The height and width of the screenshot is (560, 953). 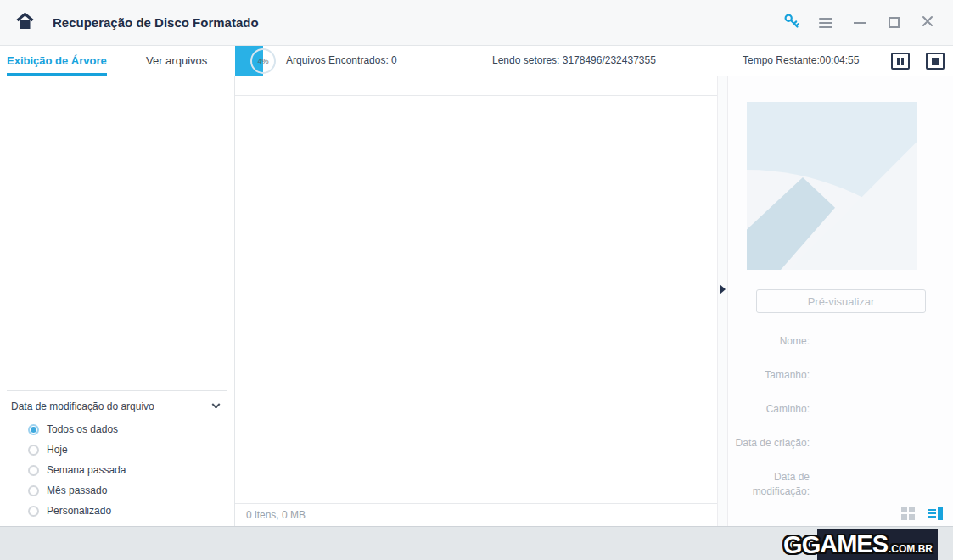 I want to click on license-key-button, so click(x=792, y=23).